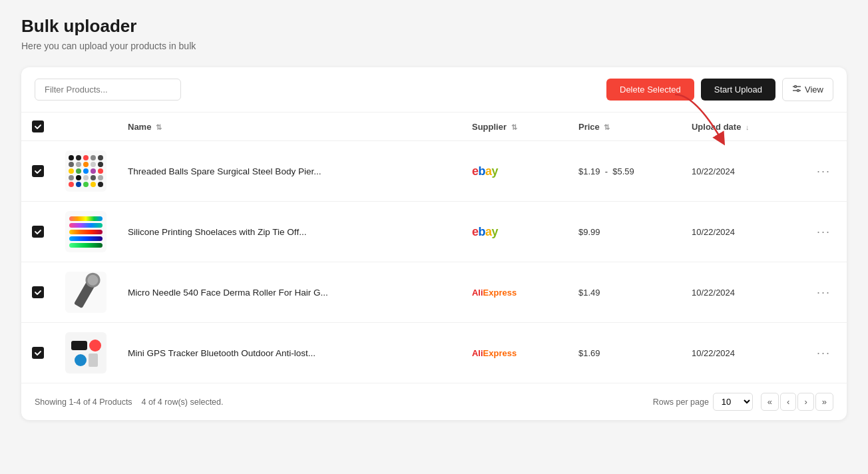  I want to click on row-1-more-button: ···, so click(824, 172).